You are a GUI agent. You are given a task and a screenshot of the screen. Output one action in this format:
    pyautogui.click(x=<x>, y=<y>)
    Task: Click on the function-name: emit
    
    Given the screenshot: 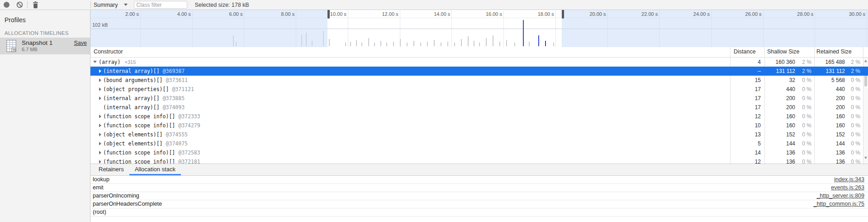 What is the action you would take?
    pyautogui.click(x=97, y=188)
    